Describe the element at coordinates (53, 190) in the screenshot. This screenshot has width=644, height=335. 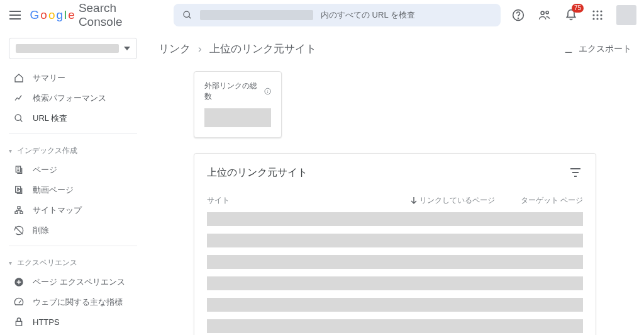
I see `nav-label: 動画ページ` at that location.